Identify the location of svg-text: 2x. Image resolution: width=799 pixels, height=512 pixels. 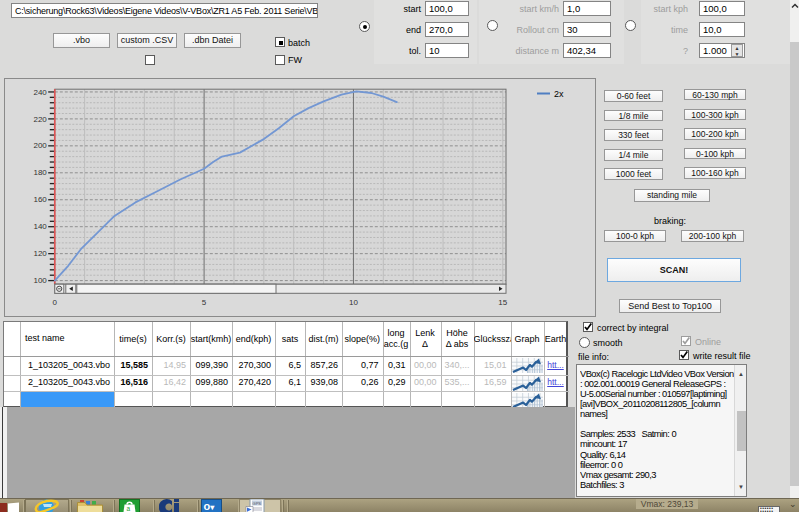
(559, 94).